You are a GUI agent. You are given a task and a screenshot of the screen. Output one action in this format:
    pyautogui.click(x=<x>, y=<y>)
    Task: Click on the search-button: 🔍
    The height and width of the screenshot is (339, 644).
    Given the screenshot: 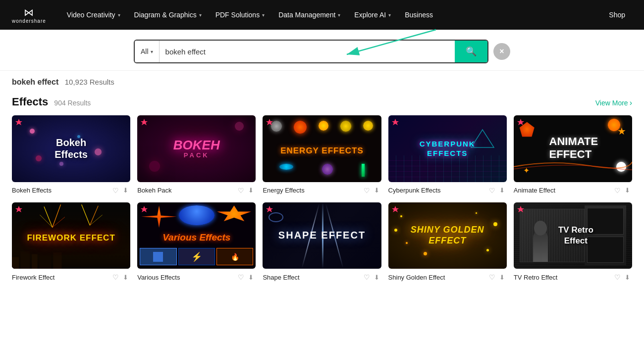 What is the action you would take?
    pyautogui.click(x=471, y=51)
    